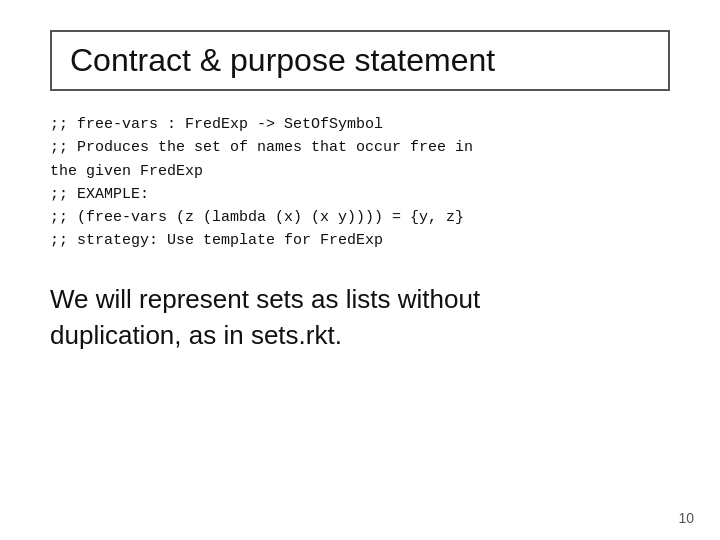 The image size is (720, 540). What do you see at coordinates (686, 518) in the screenshot?
I see `page-number: 10` at bounding box center [686, 518].